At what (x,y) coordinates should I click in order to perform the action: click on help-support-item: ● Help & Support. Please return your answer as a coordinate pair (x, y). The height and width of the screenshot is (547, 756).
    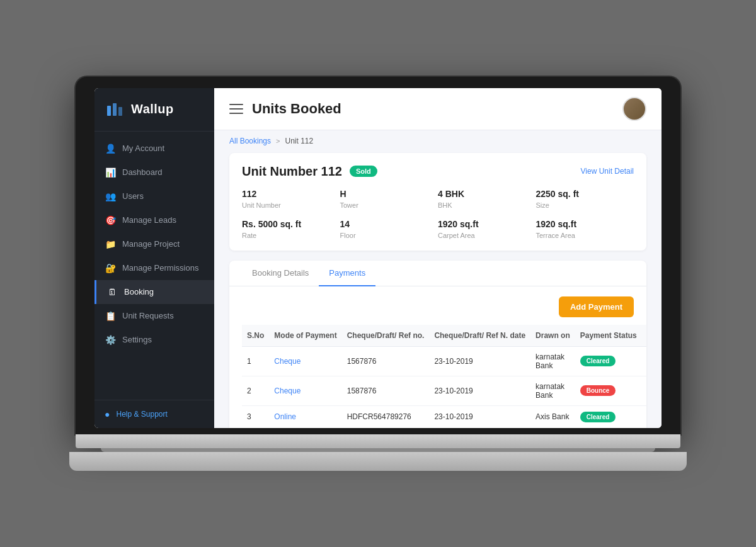
    Looking at the image, I should click on (154, 414).